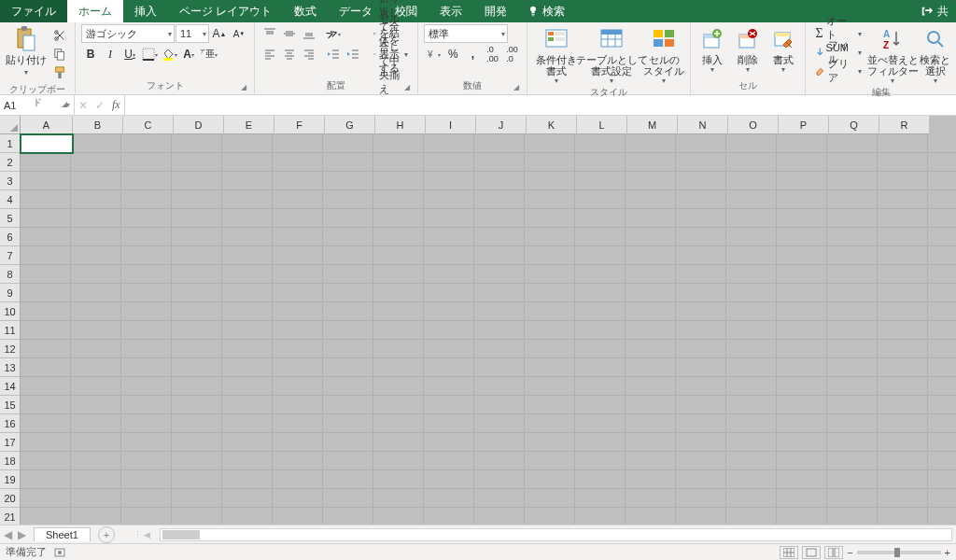 The image size is (956, 560). Describe the element at coordinates (356, 11) in the screenshot. I see `tab-data: データ` at that location.